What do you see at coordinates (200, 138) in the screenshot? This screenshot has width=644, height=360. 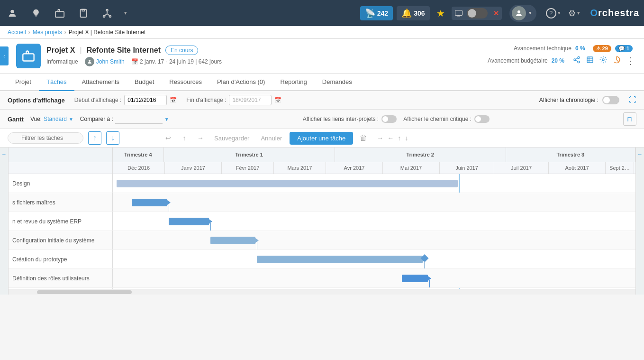 I see `nav-right-btn: →` at bounding box center [200, 138].